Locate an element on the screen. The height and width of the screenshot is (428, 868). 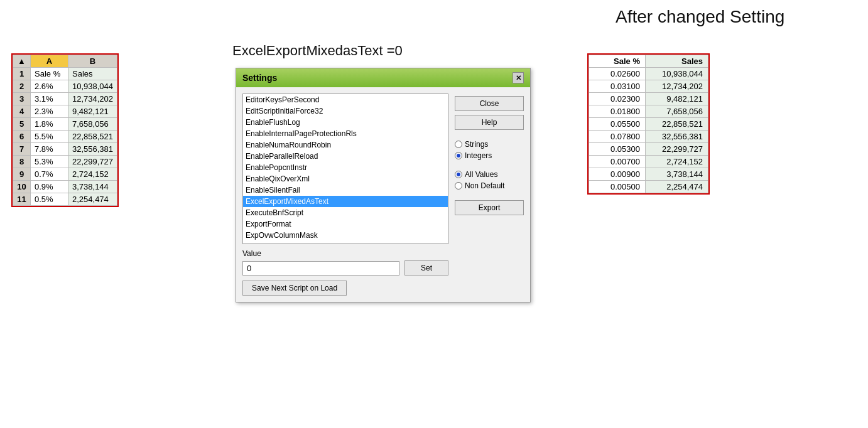
list-item: ExpOvwColumnMask is located at coordinates (345, 235).